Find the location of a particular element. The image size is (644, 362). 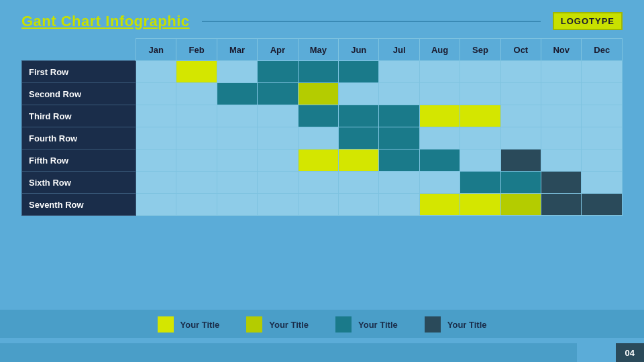

table-row: Fifth Row is located at coordinates (322, 161).